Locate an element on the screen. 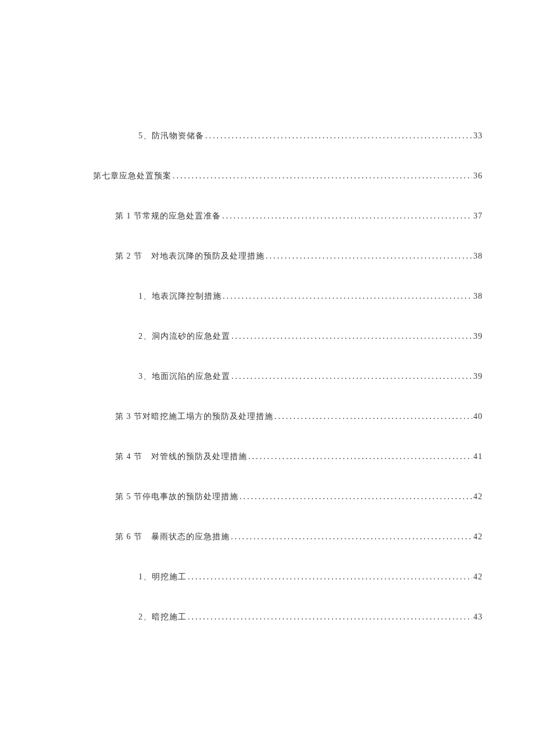 This screenshot has width=535, height=756. toc-entry-page: 33 is located at coordinates (478, 136).